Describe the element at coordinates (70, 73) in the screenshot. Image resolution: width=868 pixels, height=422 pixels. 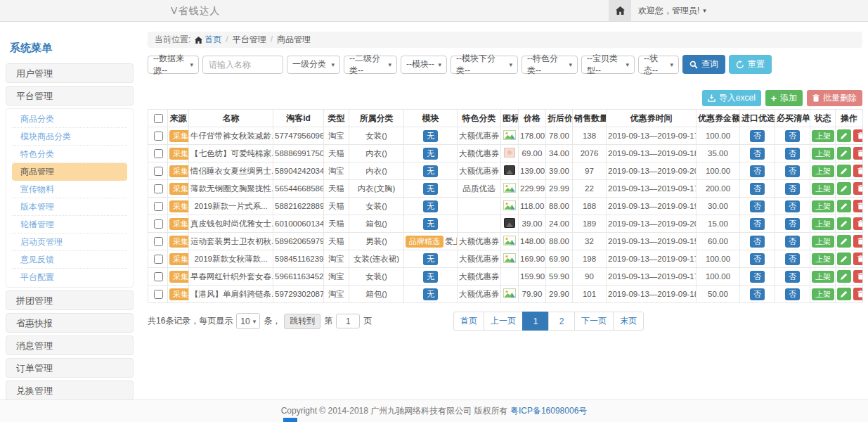
I see `sidebar-section: 用户管理` at that location.